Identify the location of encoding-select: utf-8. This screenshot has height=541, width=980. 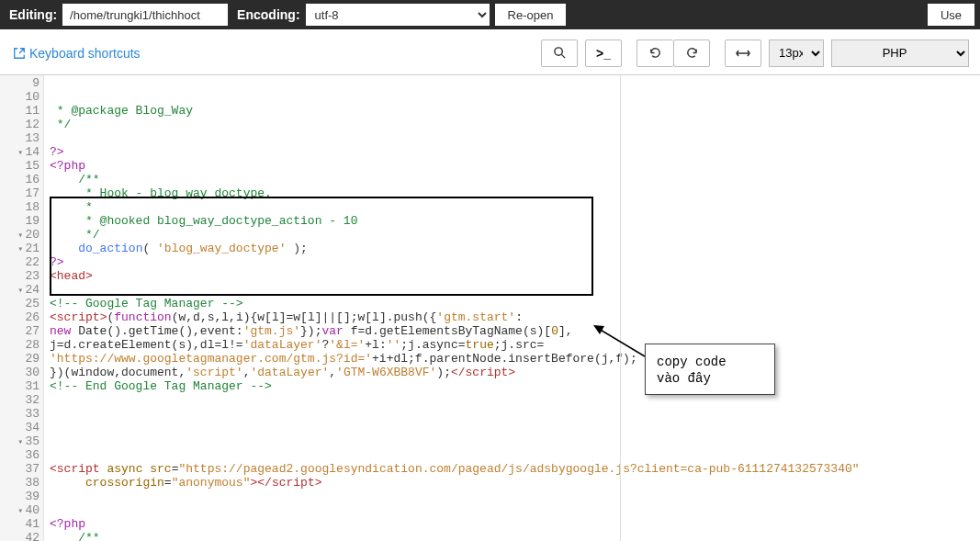
(398, 15).